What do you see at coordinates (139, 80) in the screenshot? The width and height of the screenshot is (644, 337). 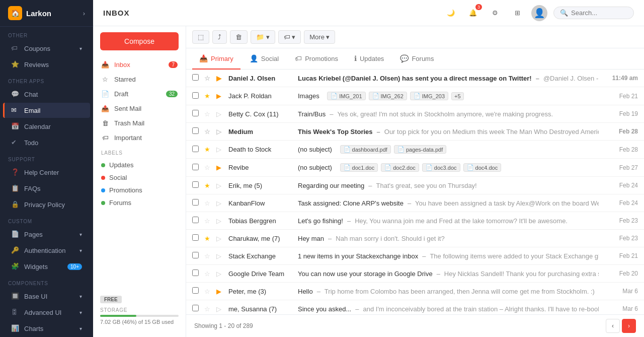 I see `nav-item-starred: ☆ Starred` at bounding box center [139, 80].